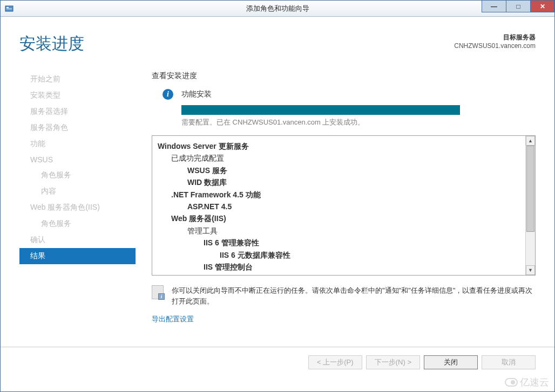  Describe the element at coordinates (339, 207) in the screenshot. I see `result-line: ASP.NET 4.5` at that location.